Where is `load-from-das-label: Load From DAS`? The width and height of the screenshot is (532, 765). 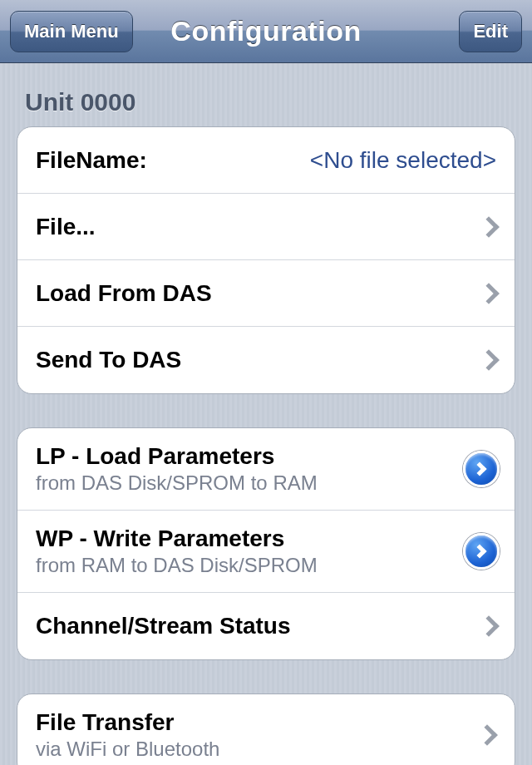 load-from-das-label: Load From DAS is located at coordinates (124, 294).